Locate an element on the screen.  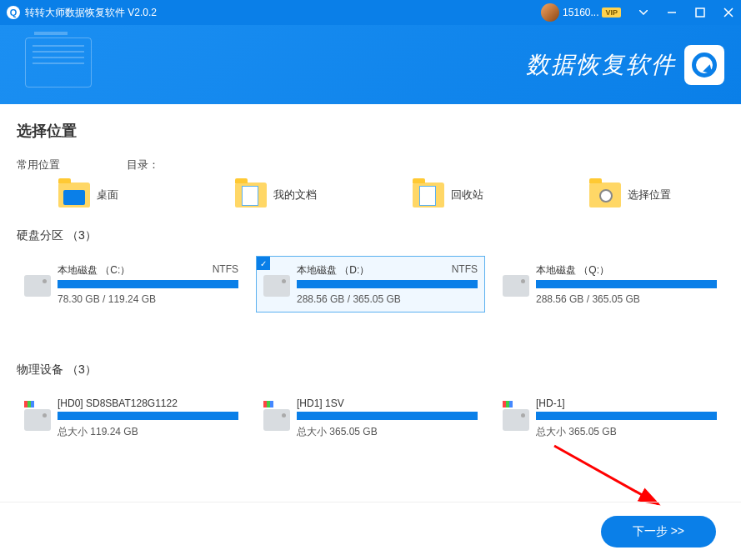
partitions-row: 本地磁盘 （C:） NTFS 78.30 GB / 119.24 GB 本地磁盘… is located at coordinates (370, 284).